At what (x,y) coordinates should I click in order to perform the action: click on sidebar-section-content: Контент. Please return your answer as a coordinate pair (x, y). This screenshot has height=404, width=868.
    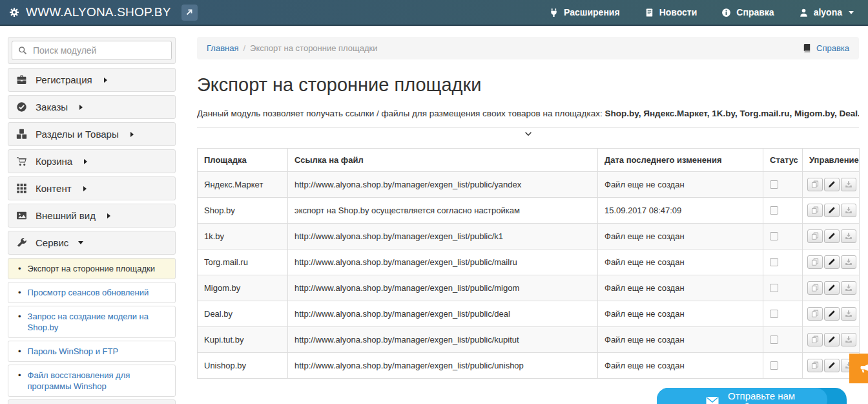
    Looking at the image, I should click on (92, 189).